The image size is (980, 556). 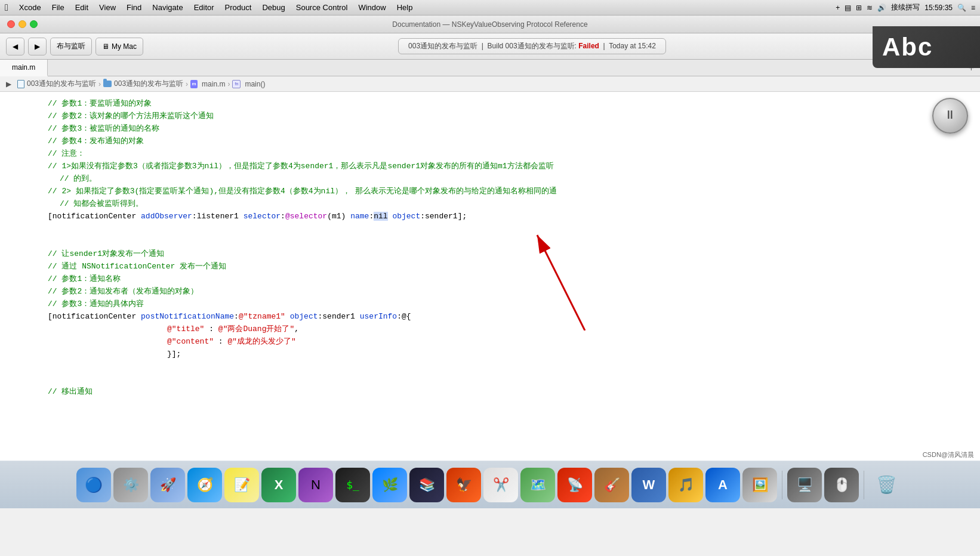 I want to click on dock-unknown1: 🎸, so click(x=612, y=485).